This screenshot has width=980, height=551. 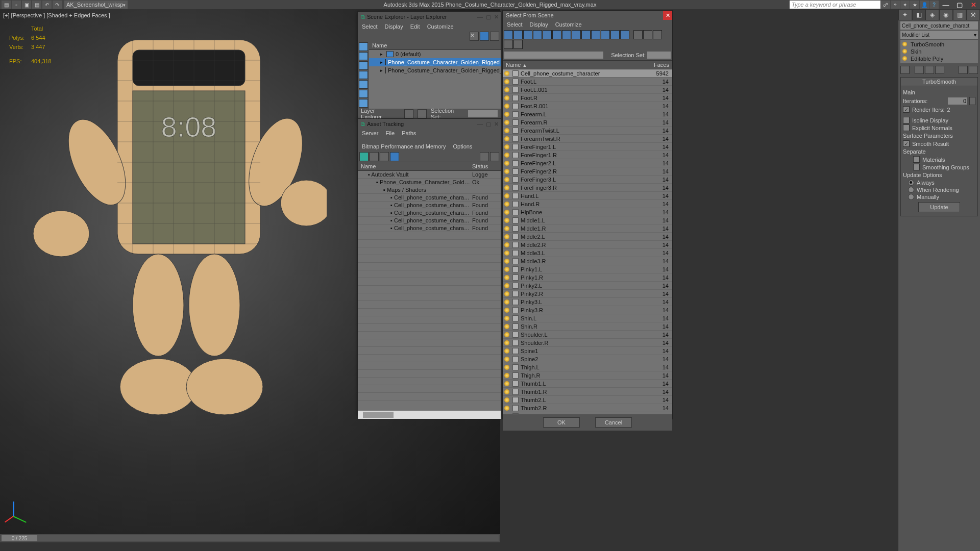 What do you see at coordinates (484, 36) in the screenshot?
I see `view-mode-icon` at bounding box center [484, 36].